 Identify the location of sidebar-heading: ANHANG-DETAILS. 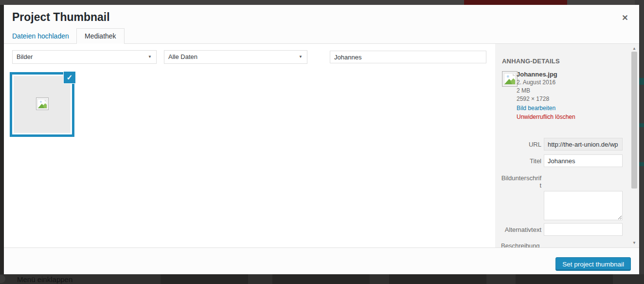
(531, 61).